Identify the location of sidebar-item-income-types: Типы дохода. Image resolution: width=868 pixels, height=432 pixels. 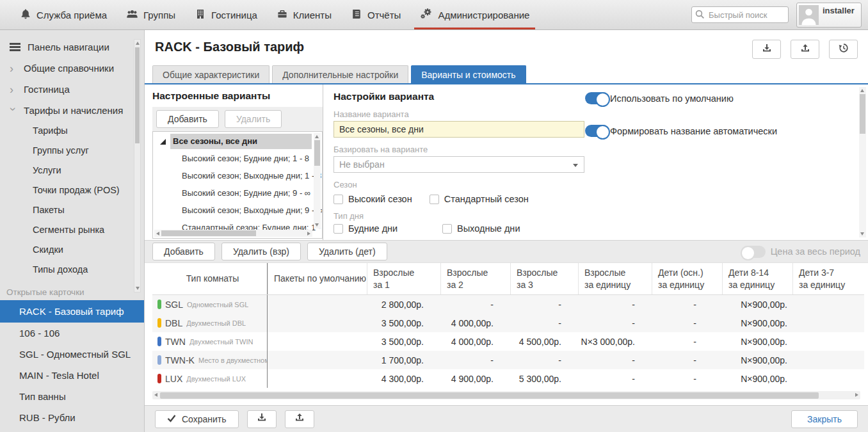
(72, 270).